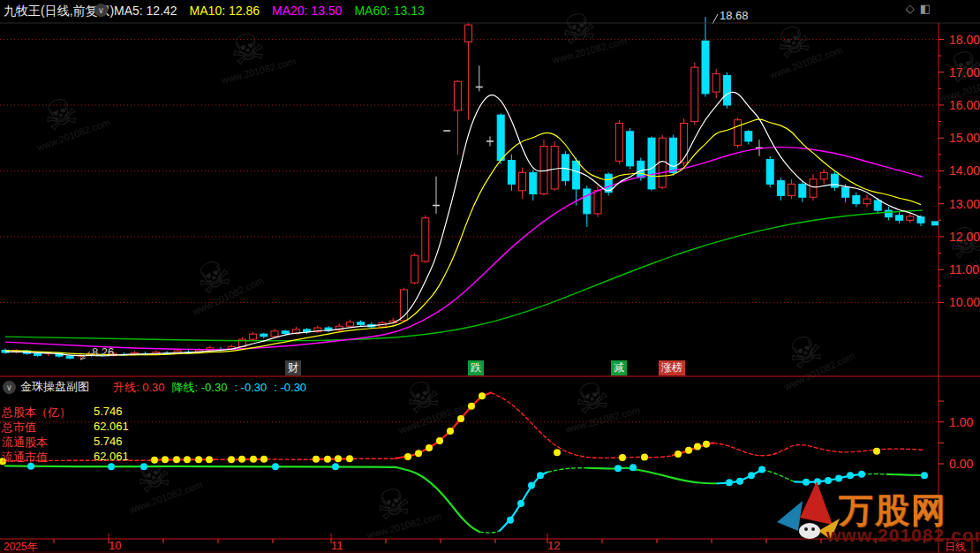 Image resolution: width=980 pixels, height=553 pixels. Describe the element at coordinates (307, 11) in the screenshot. I see `ma-legend-item: MA20: 13.50` at that location.